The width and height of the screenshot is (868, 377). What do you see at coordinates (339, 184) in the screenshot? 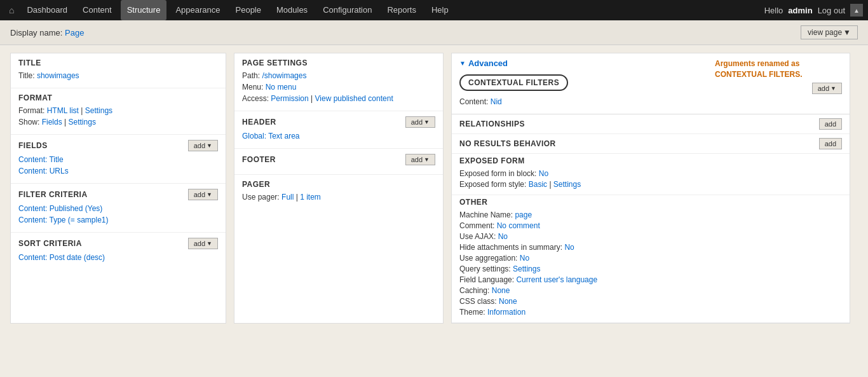
I see `pager-heading: PAGER` at bounding box center [339, 184].